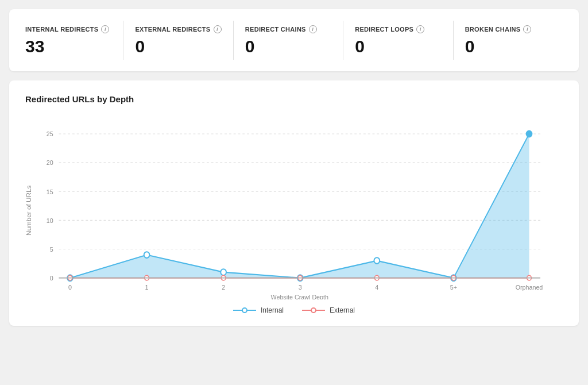 This screenshot has height=385, width=588. I want to click on legend-internal-line-icon, so click(245, 310).